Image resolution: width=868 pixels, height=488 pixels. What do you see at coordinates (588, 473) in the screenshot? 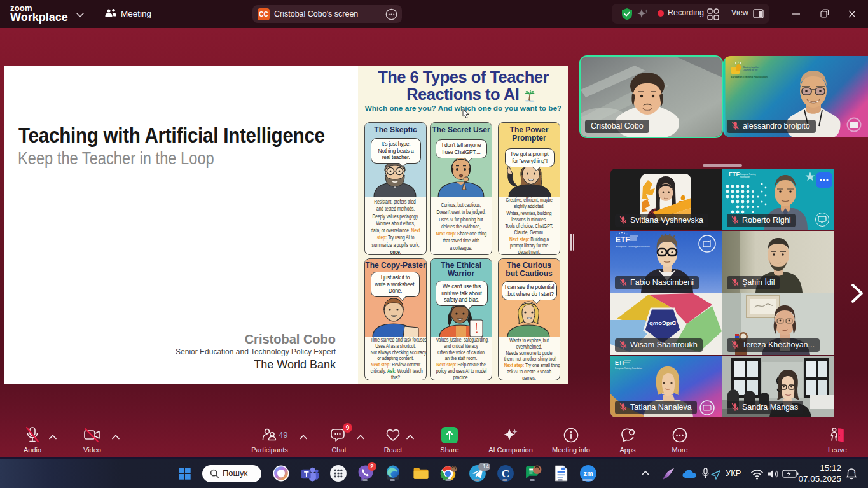
I see `svg-text: zm` at bounding box center [588, 473].